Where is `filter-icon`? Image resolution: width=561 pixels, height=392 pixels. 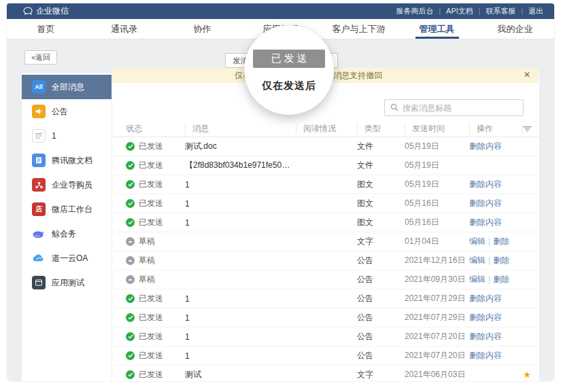
filter-icon is located at coordinates (527, 129).